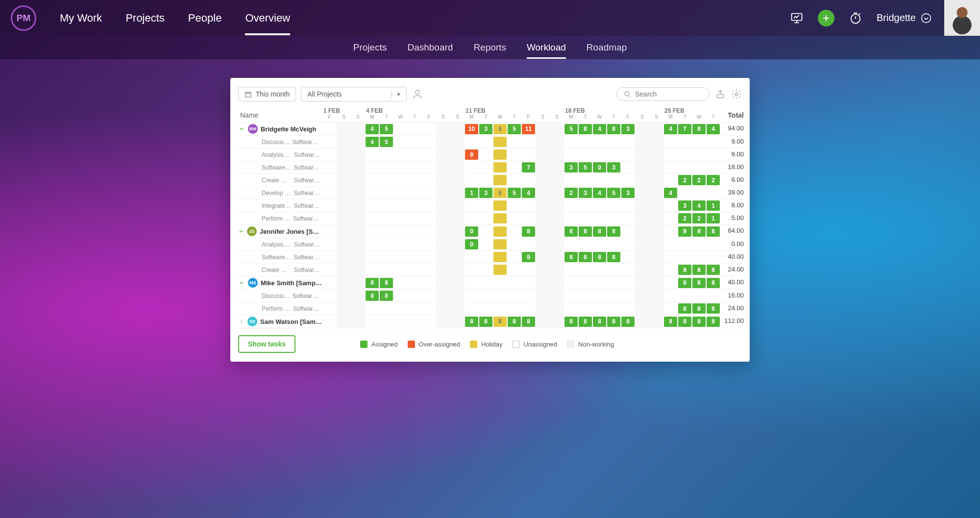  What do you see at coordinates (713, 206) in the screenshot?
I see `workload-cell: 1` at bounding box center [713, 206].